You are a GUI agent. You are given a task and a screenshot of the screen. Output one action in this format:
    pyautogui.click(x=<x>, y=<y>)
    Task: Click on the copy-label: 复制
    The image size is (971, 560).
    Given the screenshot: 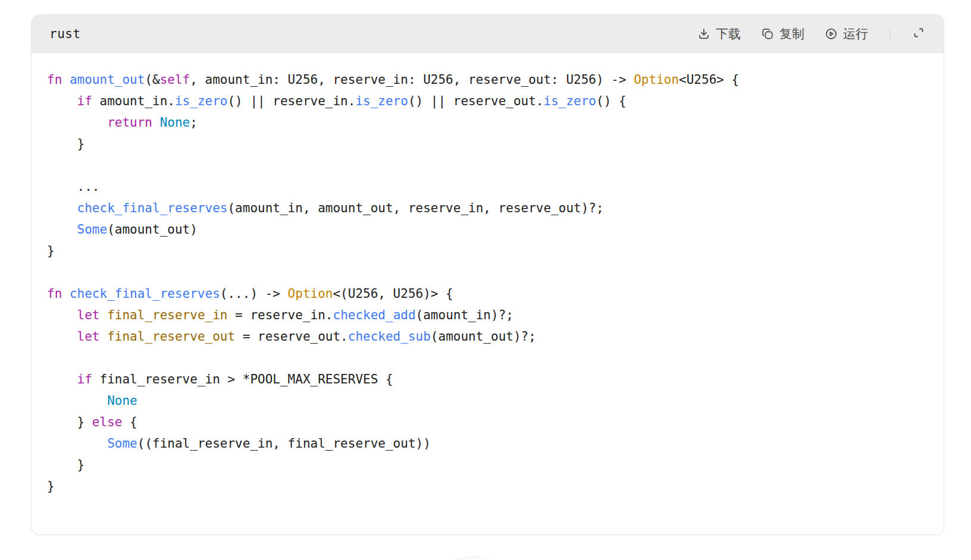 What is the action you would take?
    pyautogui.click(x=792, y=34)
    